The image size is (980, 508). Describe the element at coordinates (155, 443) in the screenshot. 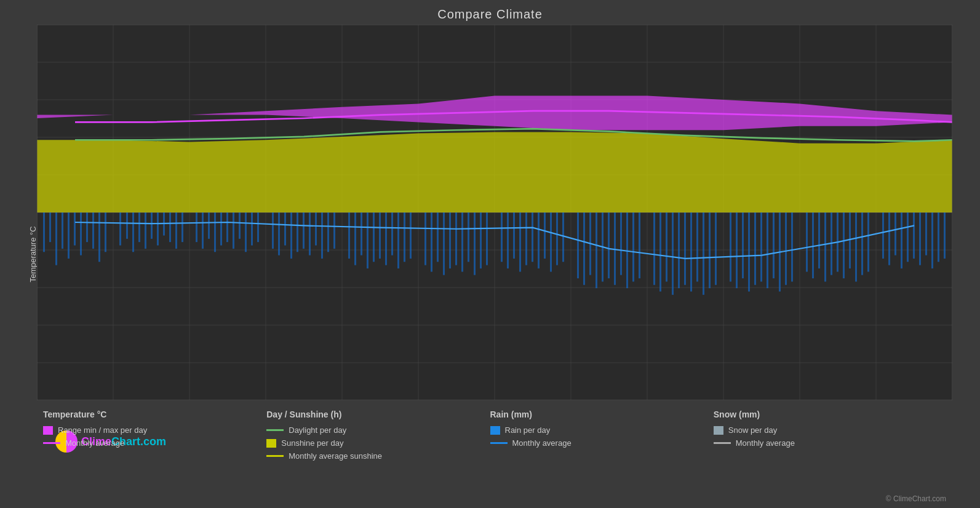

I see `legend-item-temp-monthly: Monthly average` at that location.